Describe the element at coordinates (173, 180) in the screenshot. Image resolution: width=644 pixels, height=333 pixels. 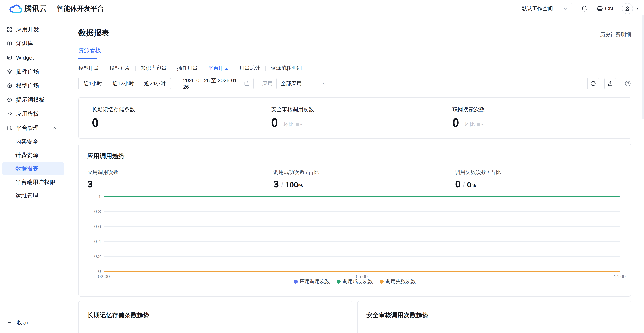
I see `trend-stat-应用调用次数: 应用调用次数3` at that location.